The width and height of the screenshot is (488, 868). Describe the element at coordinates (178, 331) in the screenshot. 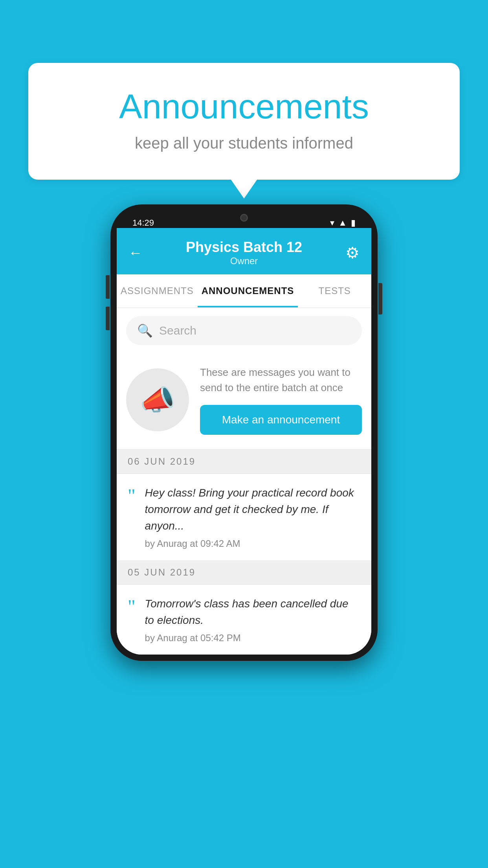

I see `search-placeholder: Search` at that location.